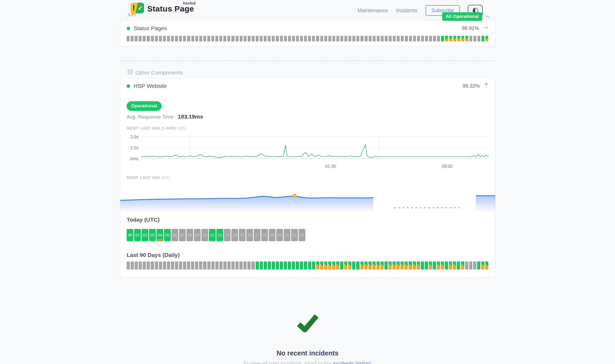 This screenshot has width=615, height=364. I want to click on hour-block-12: 12, so click(220, 235).